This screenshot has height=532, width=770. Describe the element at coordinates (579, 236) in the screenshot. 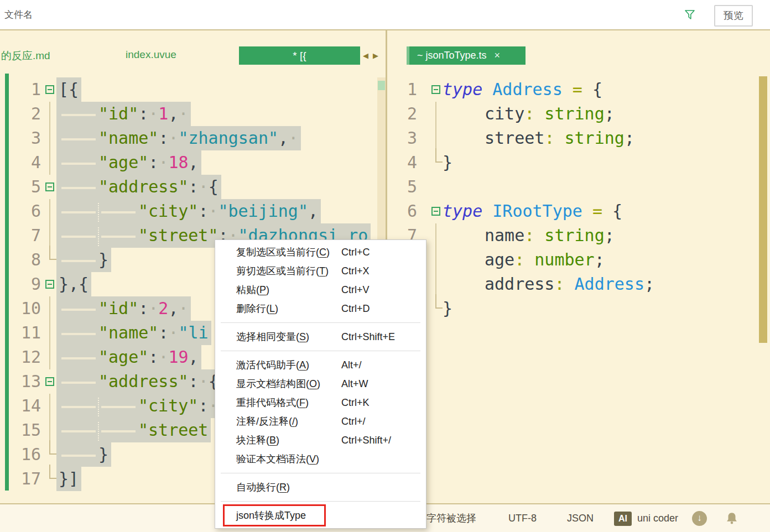

I see `code-line-7: 7name: string;` at that location.